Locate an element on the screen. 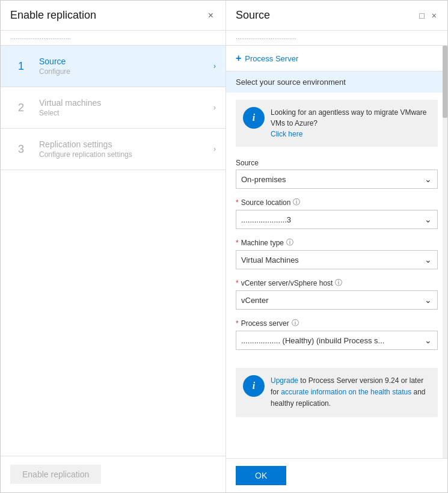 The image size is (448, 493). right-header: Source □ × is located at coordinates (337, 16).